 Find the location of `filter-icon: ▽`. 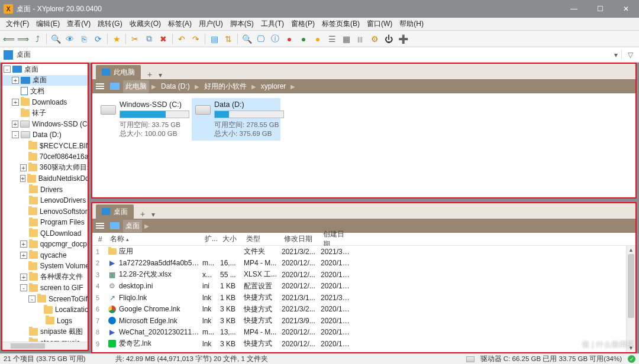

filter-icon: ▽ is located at coordinates (631, 55).